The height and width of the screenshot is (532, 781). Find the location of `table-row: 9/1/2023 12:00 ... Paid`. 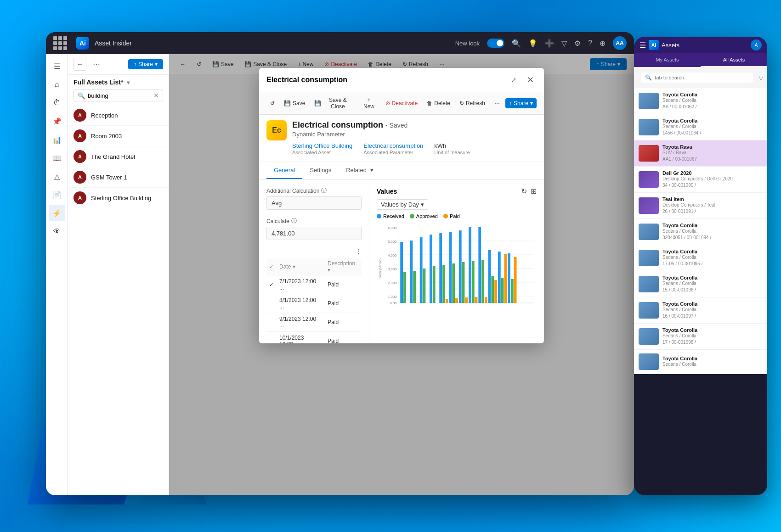

table-row: 9/1/2023 12:00 ... Paid is located at coordinates (314, 322).